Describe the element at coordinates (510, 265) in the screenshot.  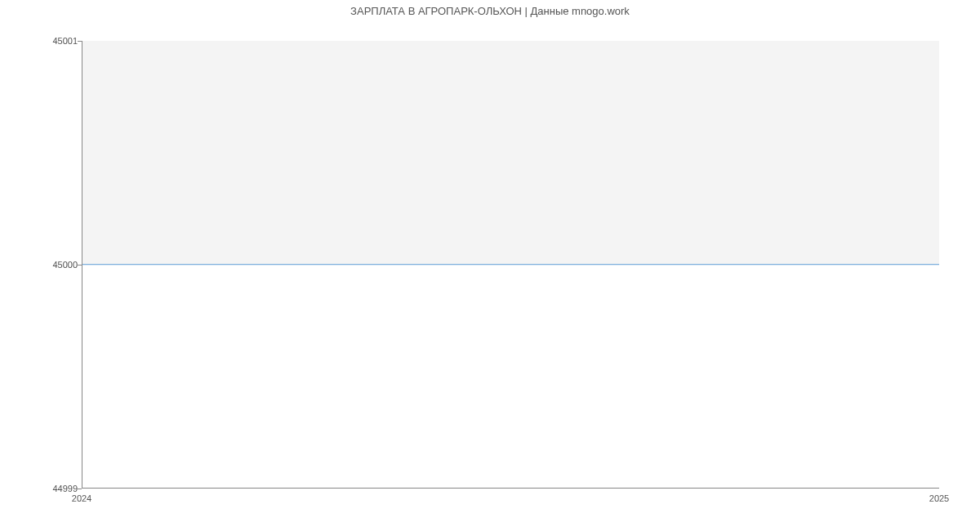
I see `data-line` at that location.